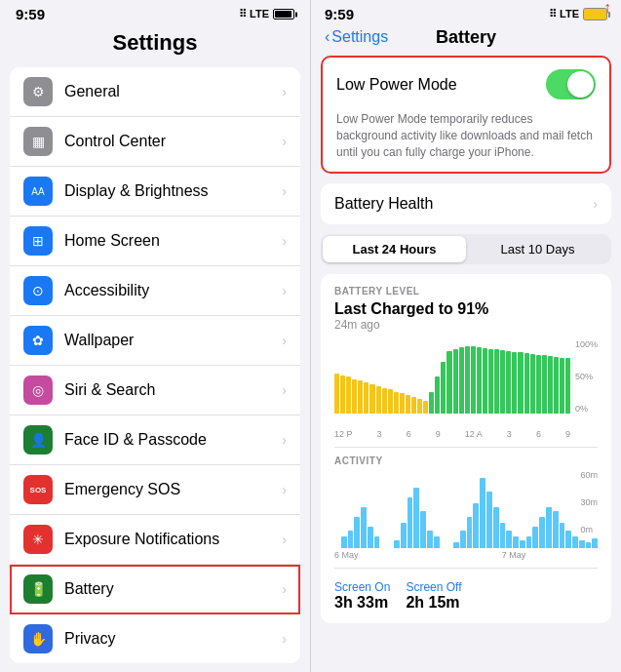 This screenshot has width=621, height=672. Describe the element at coordinates (587, 376) in the screenshot. I see `battery-y-labels: 100% 50% 0%` at that location.